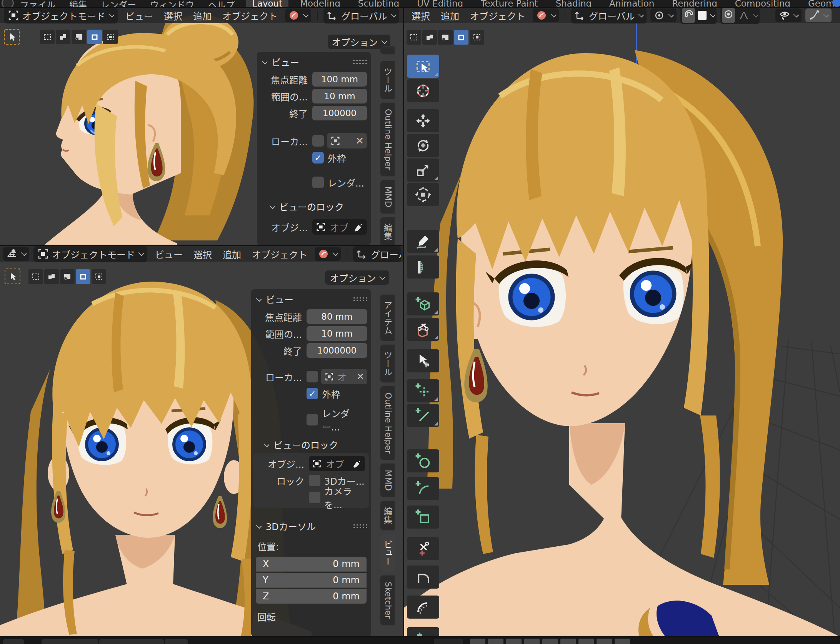  Describe the element at coordinates (387, 516) in the screenshot. I see `sidebar-tab: 編集` at that location.